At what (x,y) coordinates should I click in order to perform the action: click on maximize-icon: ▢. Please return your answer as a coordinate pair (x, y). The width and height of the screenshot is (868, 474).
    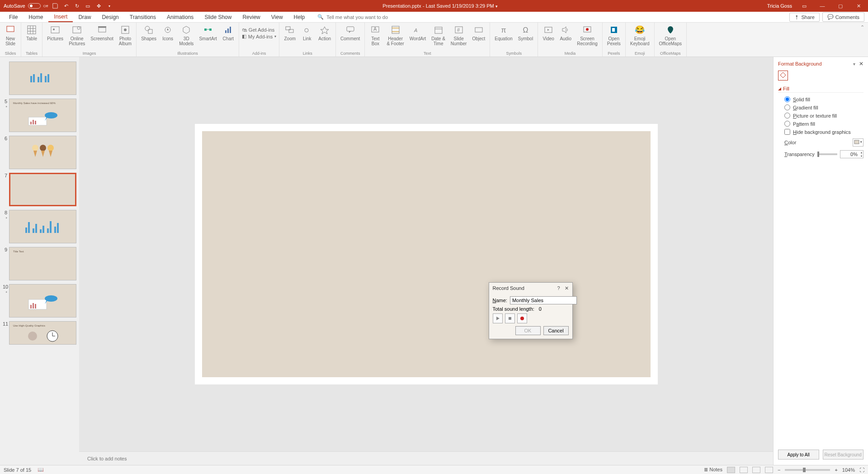
    Looking at the image, I should click on (840, 6).